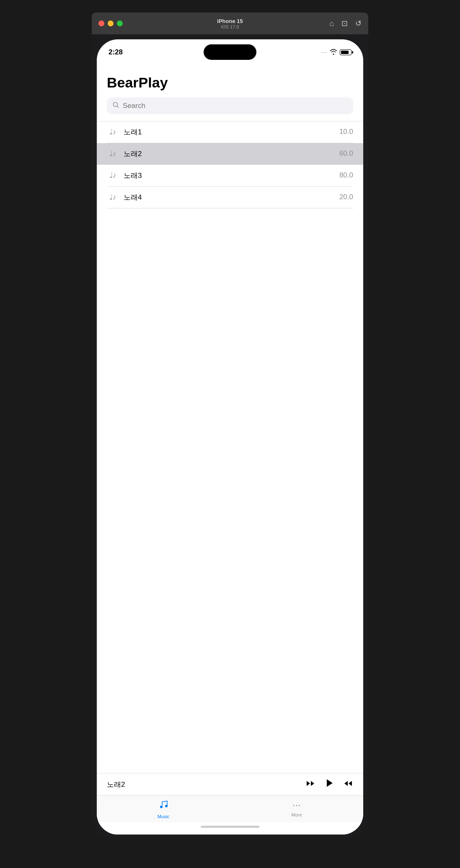 The image size is (460, 868). Describe the element at coordinates (113, 197) in the screenshot. I see `music-note-icon-4: ♩♪` at that location.